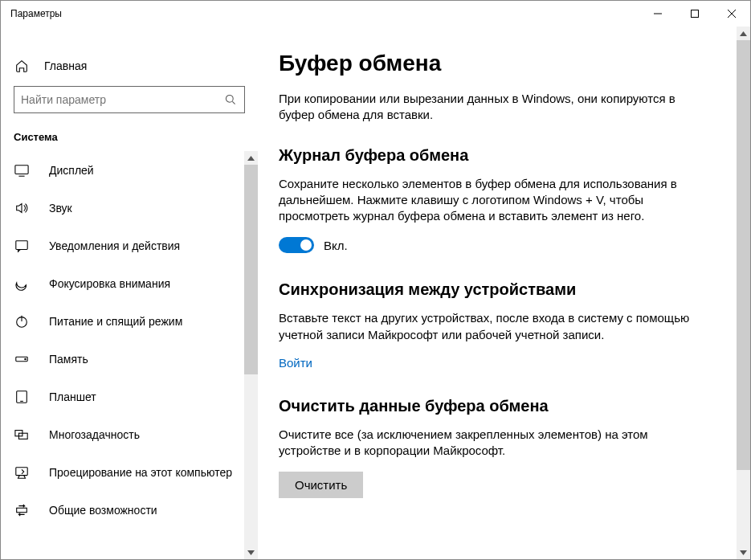  Describe the element at coordinates (22, 66) in the screenshot. I see `home-icon` at that location.